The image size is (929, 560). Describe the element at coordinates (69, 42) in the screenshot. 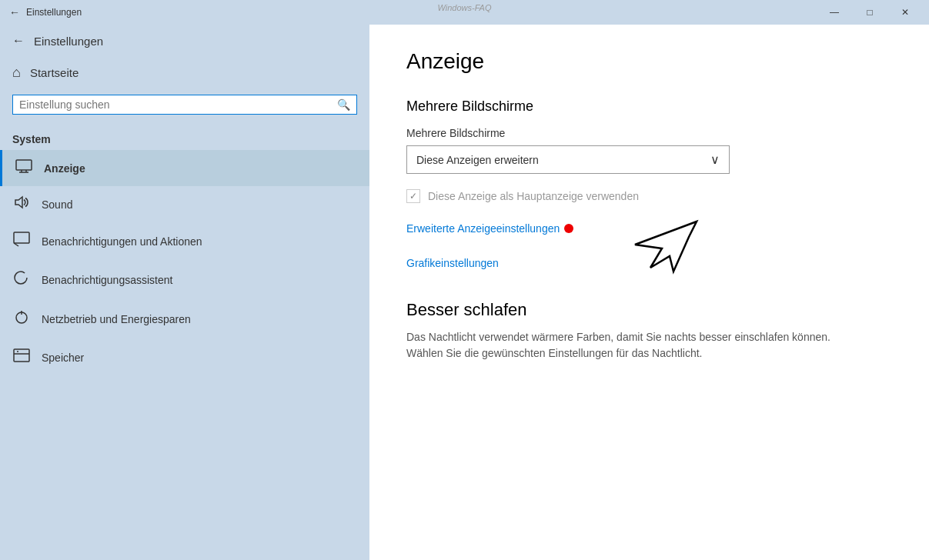

I see `sidebar-title: Einstellungen` at that location.